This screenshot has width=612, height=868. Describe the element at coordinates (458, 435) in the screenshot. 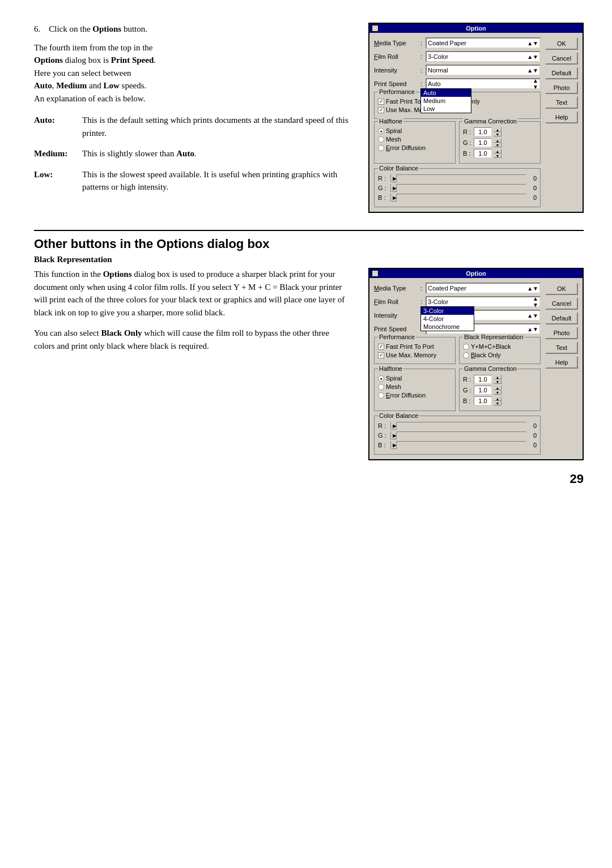

I see `d2-cb-g-slider: ◄ ►` at that location.